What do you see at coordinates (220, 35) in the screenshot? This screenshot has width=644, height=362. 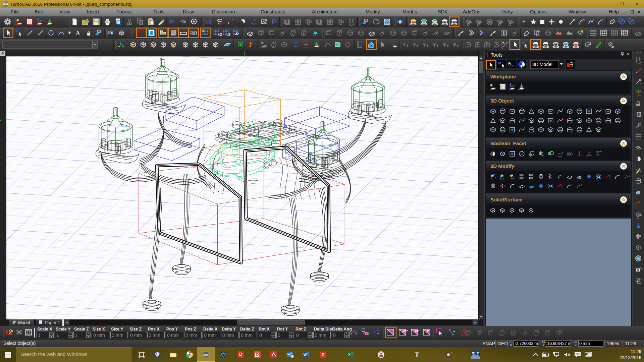 I see `svg-text: ×2` at bounding box center [220, 35].